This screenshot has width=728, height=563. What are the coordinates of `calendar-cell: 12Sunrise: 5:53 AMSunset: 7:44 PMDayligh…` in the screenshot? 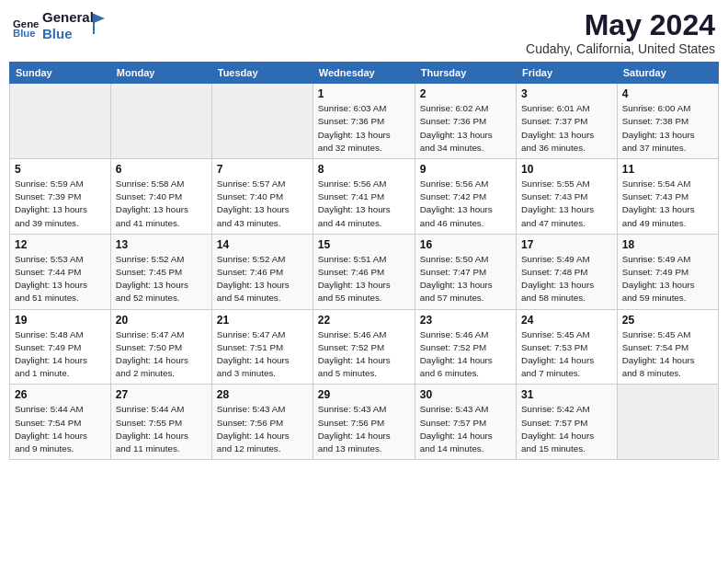 It's located at (61, 271).